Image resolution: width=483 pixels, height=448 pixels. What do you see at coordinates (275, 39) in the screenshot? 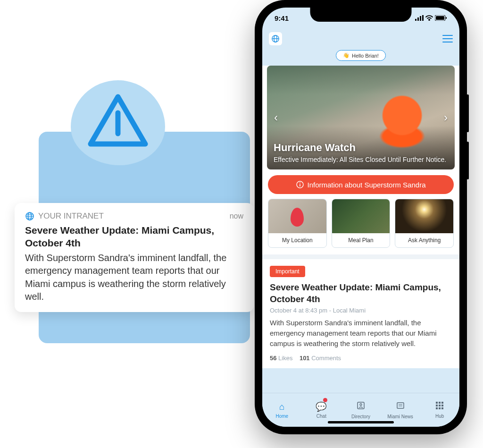
I see `app-logo-button` at bounding box center [275, 39].